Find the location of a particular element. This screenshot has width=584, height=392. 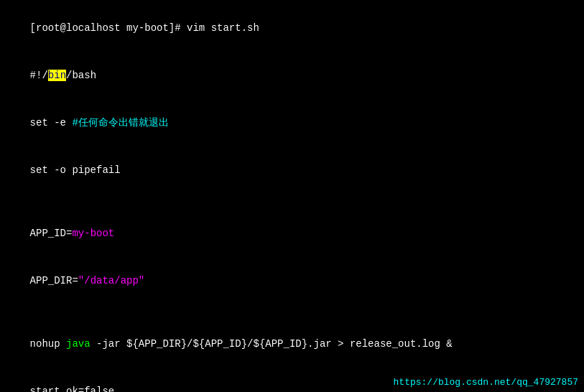

line-shebang: #!/bin/bash is located at coordinates (292, 75).